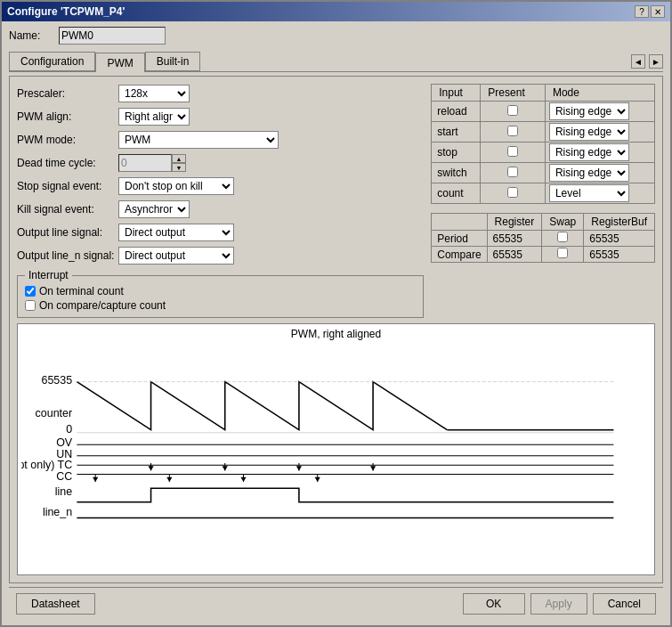 This screenshot has width=672, height=627. What do you see at coordinates (589, 111) in the screenshot?
I see `reload-mode-select: Rising edge` at bounding box center [589, 111].